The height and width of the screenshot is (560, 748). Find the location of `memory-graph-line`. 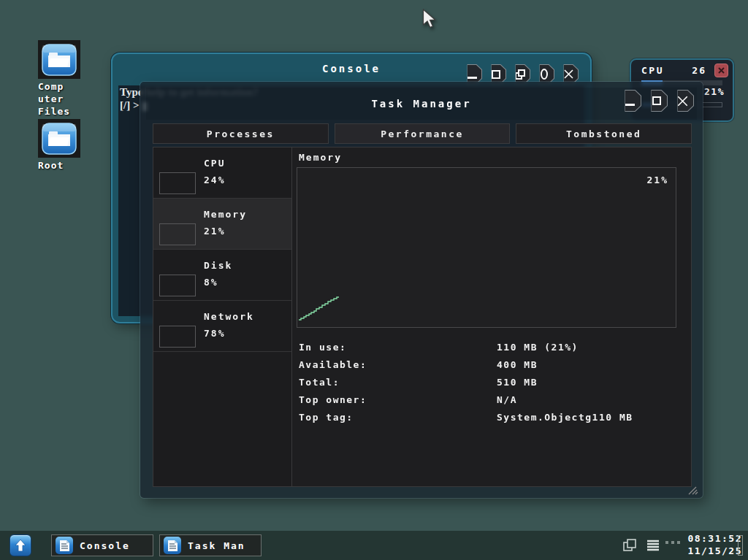

memory-graph-line is located at coordinates (319, 307).